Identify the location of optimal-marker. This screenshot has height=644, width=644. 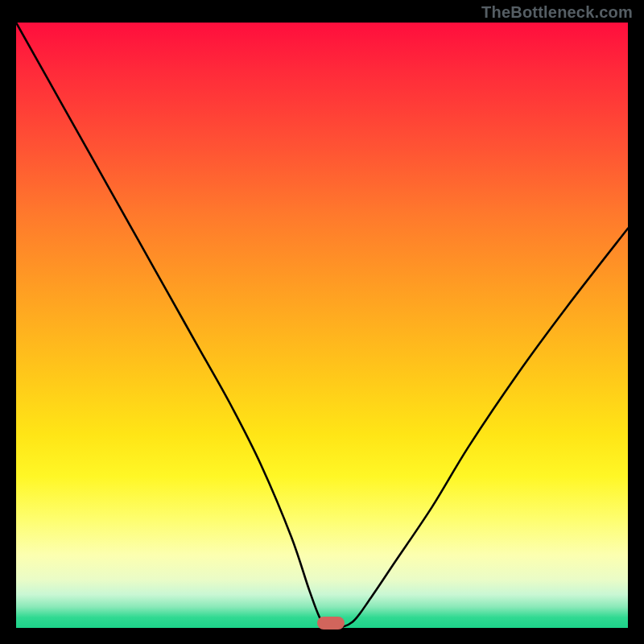
(331, 623).